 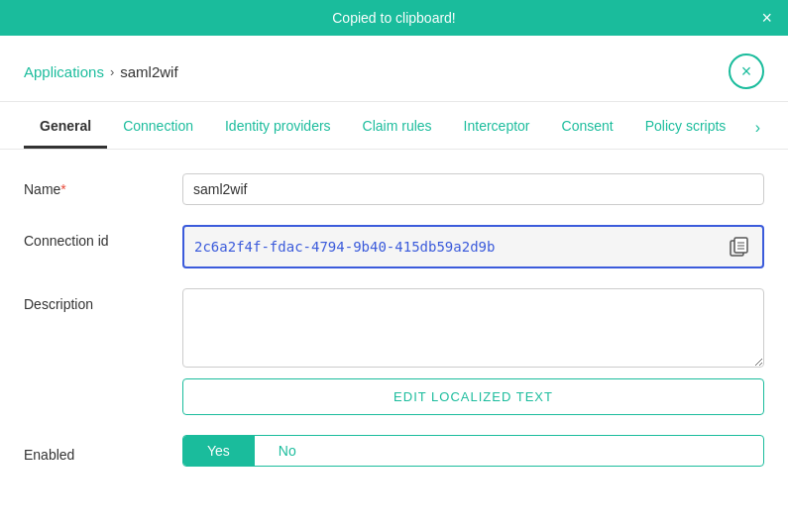 I want to click on connection-id-display: 2c6a2f4f-fdac-4794-9b40-415db59a2d9b, so click(x=474, y=247).